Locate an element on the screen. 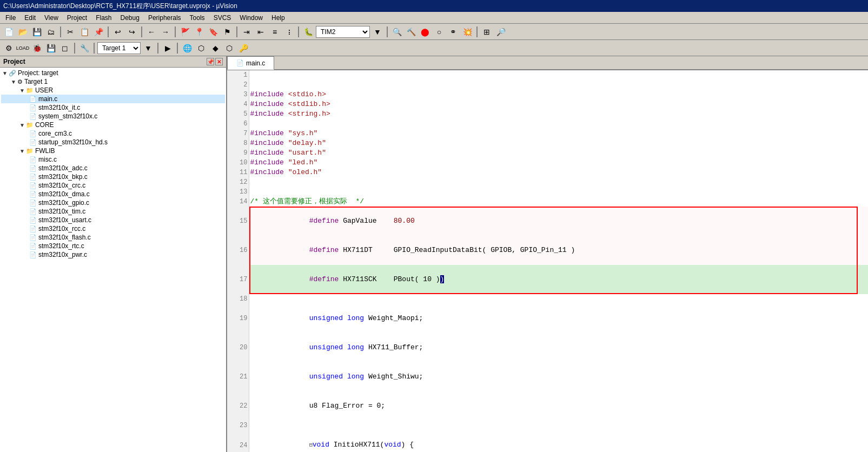 This screenshot has height=452, width=868. link-btn: ⚭ is located at coordinates (453, 32).